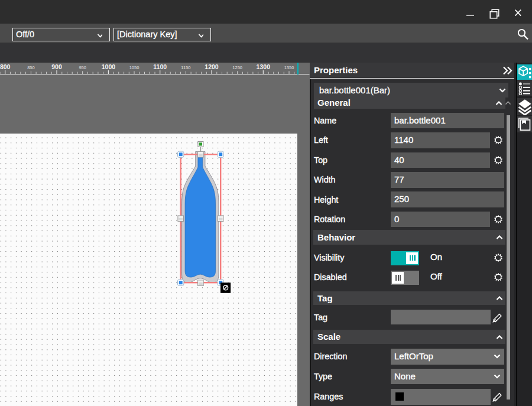 The image size is (532, 406). Describe the element at coordinates (109, 67) in the screenshot. I see `svg-text: 1000` at that location.